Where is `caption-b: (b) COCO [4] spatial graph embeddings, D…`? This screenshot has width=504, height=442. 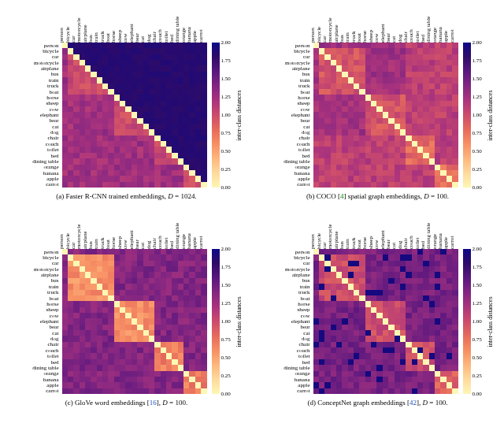 caption-b: (b) COCO [4] spatial graph embeddings, D… is located at coordinates (378, 196).